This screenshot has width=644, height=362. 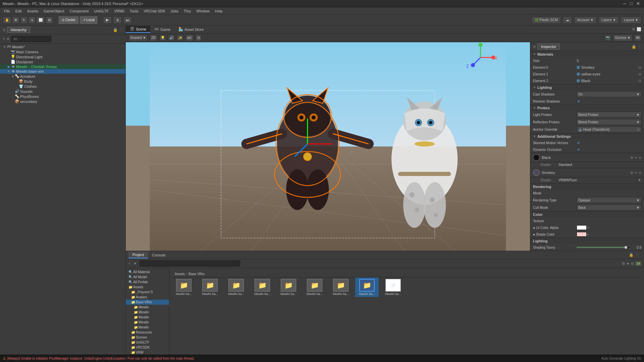 I want to click on move-tool: ✥, so click(x=16, y=20).